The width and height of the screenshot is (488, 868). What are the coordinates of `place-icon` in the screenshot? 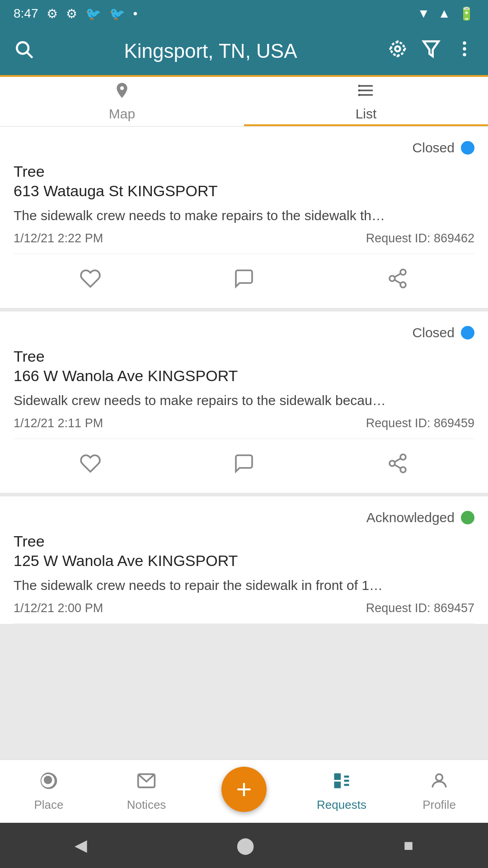 It's located at (49, 783).